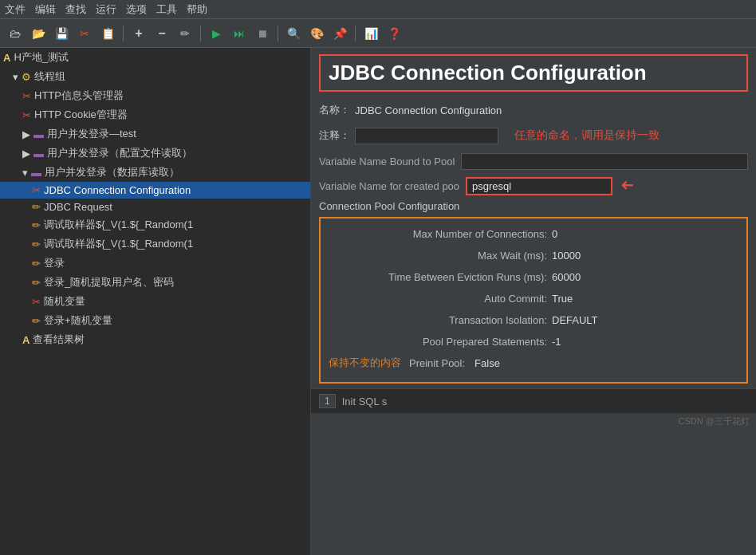 The width and height of the screenshot is (756, 555). I want to click on bottom-row: 1 Init SQL s, so click(534, 400).